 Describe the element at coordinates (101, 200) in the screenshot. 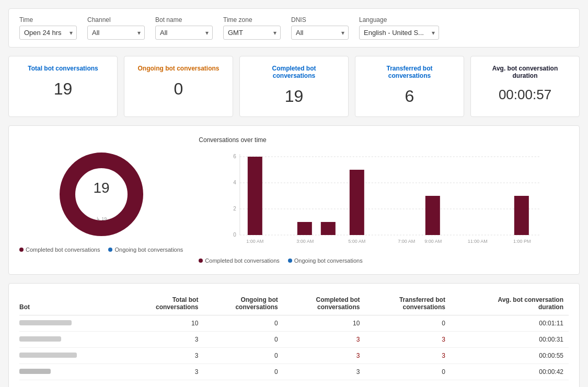

I see `donut-chart-container: 19 ↳ 19 Completed bot conversations Ongo…` at that location.